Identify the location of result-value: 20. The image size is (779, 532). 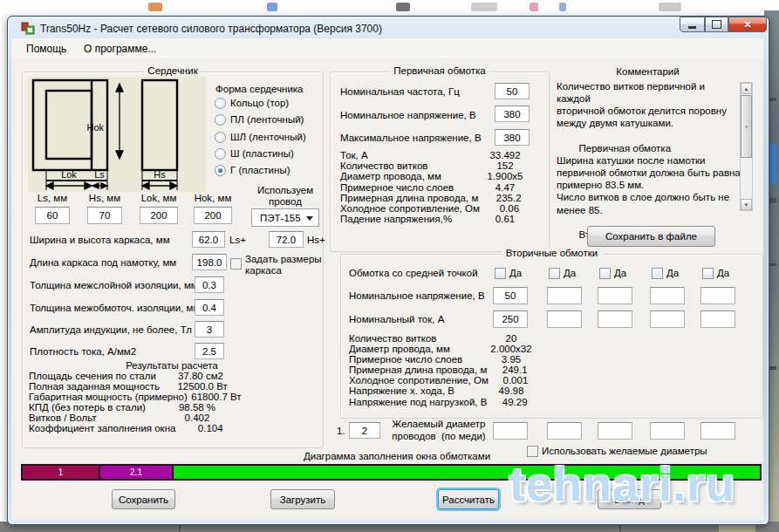
(511, 338).